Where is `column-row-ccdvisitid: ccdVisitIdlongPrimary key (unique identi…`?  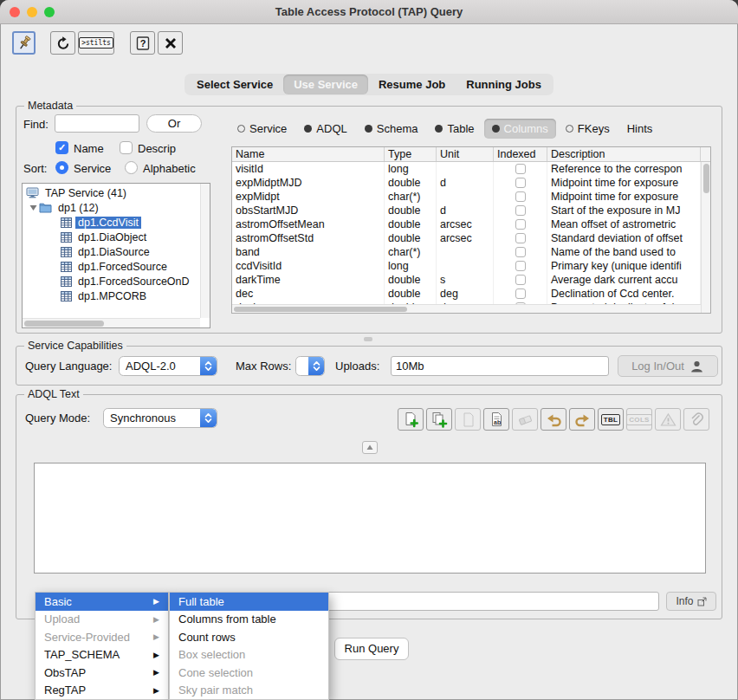
column-row-ccdvisitid: ccdVisitIdlongPrimary key (unique identi… is located at coordinates (471, 266).